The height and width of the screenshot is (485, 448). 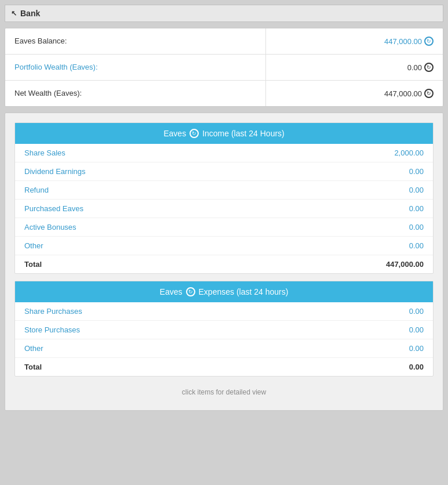 What do you see at coordinates (416, 227) in the screenshot?
I see `active-bonuses-value: 0.00` at bounding box center [416, 227].